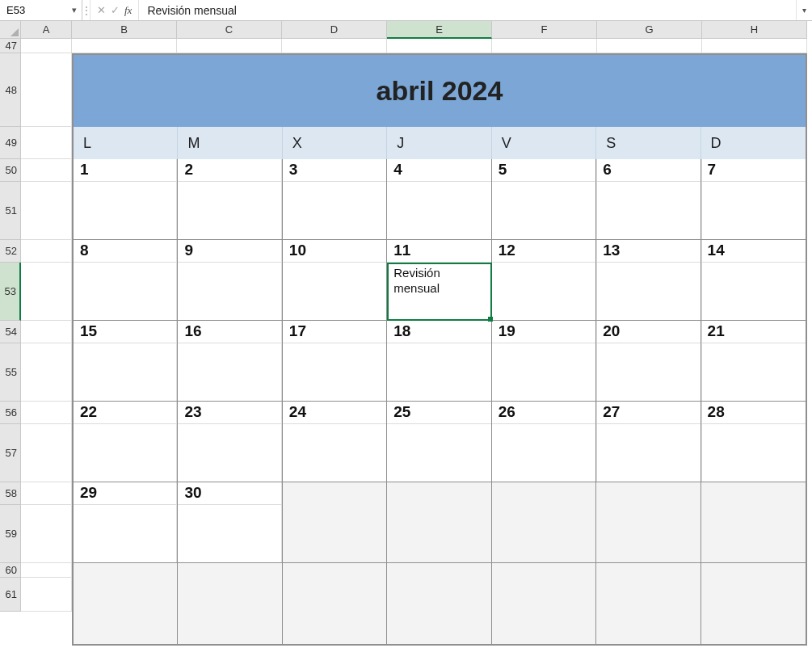 The image size is (812, 669). I want to click on calendar-day-number: 26, so click(545, 413).